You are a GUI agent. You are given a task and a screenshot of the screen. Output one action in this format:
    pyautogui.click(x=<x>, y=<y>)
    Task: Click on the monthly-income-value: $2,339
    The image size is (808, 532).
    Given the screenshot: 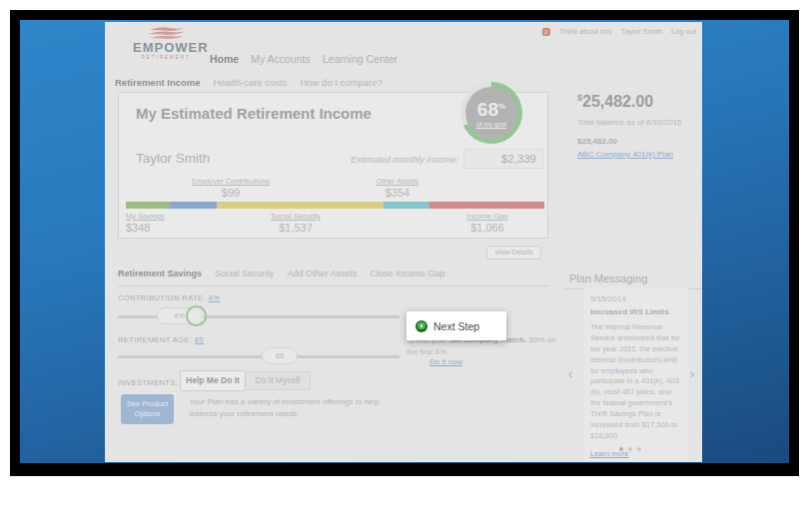 What is the action you would take?
    pyautogui.click(x=503, y=159)
    